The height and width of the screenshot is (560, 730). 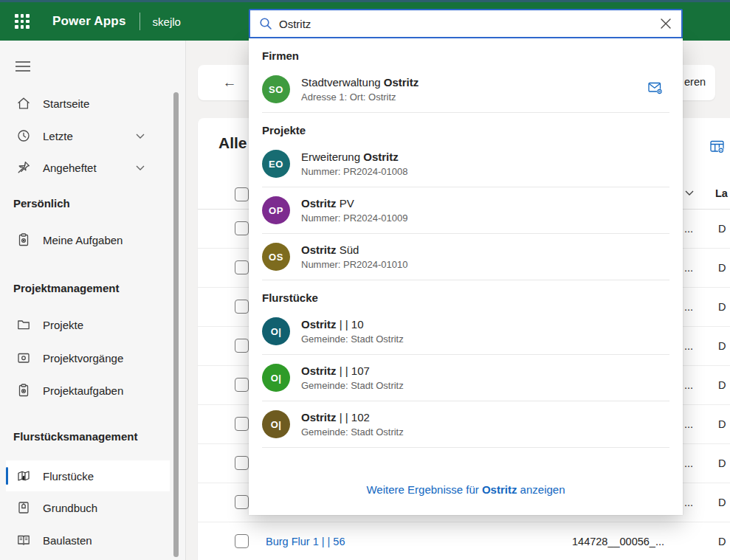 What do you see at coordinates (24, 136) in the screenshot?
I see `clock-icon` at bounding box center [24, 136].